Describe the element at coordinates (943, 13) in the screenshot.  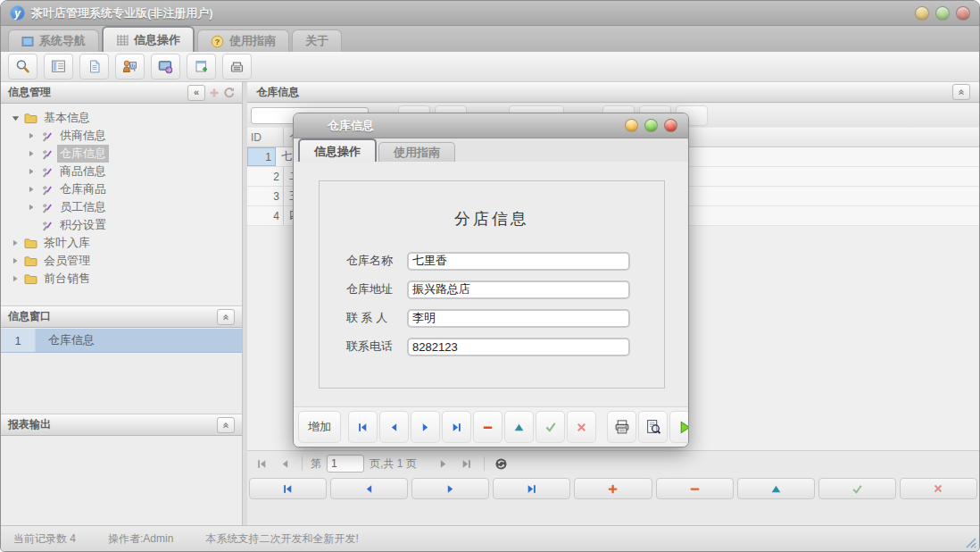
I see `maximize-button` at that location.